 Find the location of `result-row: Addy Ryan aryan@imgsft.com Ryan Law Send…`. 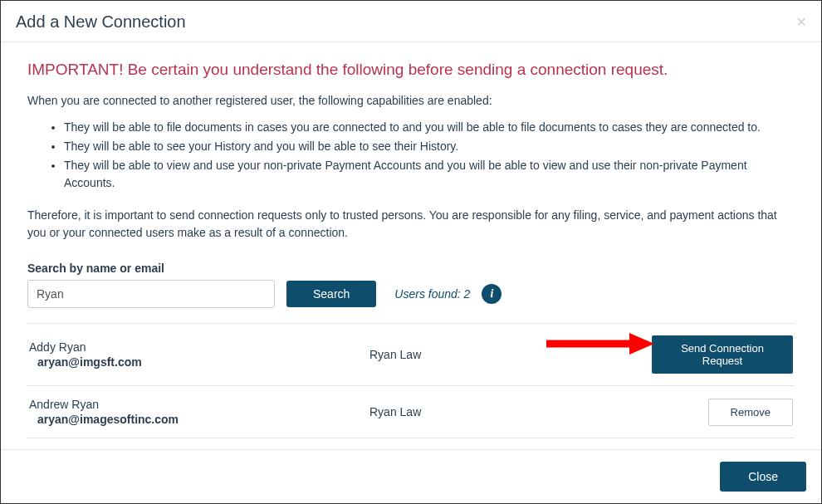

result-row: Addy Ryan aryan@imgsft.com Ryan Law Send… is located at coordinates (411, 355).